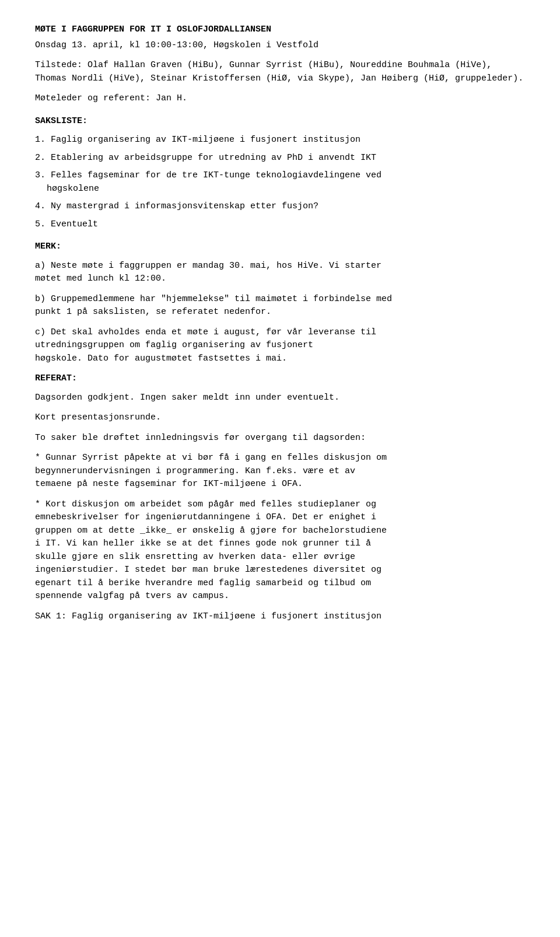 This screenshot has height=937, width=560. I want to click on bullet-2-line5: skulle gjøre en slik ensretting av hverk…, so click(280, 558).